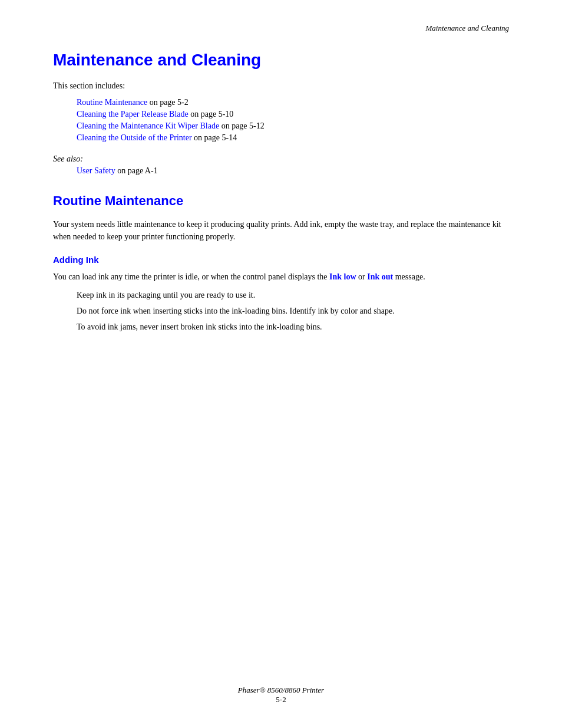 The image size is (562, 728). I want to click on toc-suffix-4: on page 5-14, so click(214, 138).